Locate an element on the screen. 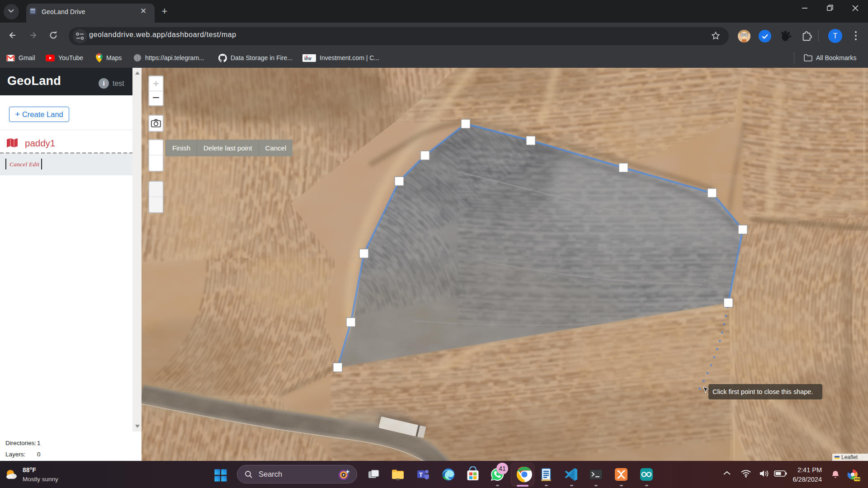 The height and width of the screenshot is (488, 868). svg-text: Leaflet is located at coordinates (850, 457).